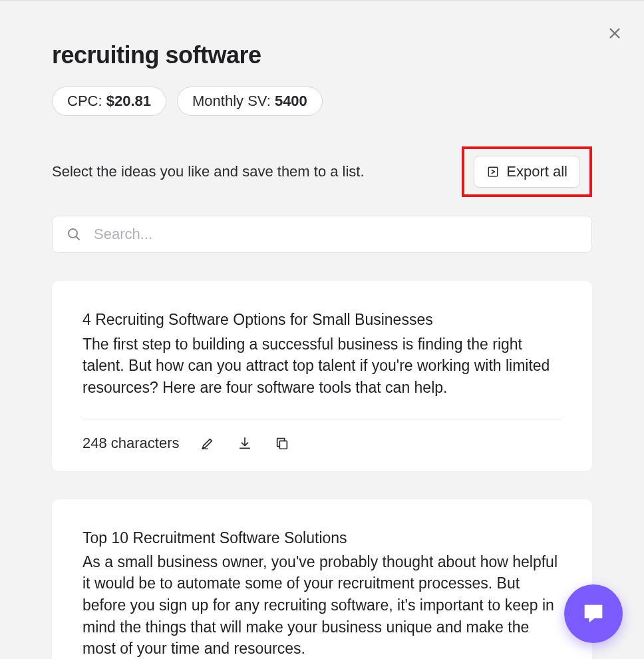 The image size is (644, 659). Describe the element at coordinates (245, 443) in the screenshot. I see `download-button` at that location.